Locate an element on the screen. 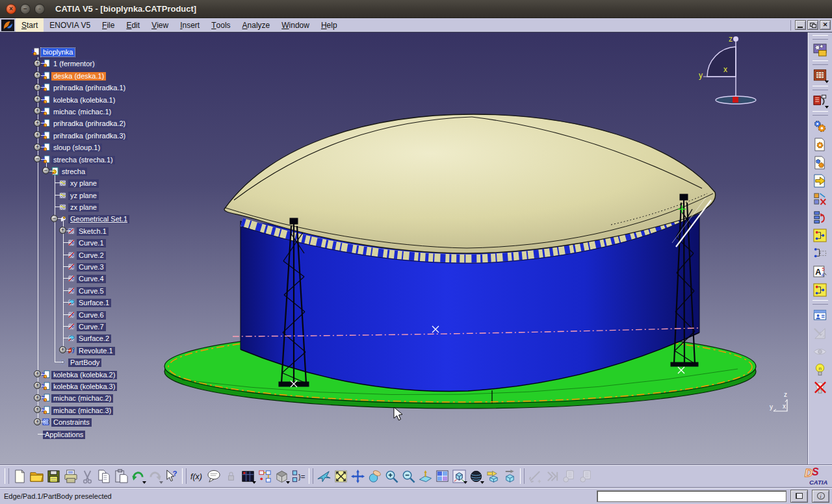 Image resolution: width=832 pixels, height=504 pixels. compass-y-label: y is located at coordinates (701, 75).